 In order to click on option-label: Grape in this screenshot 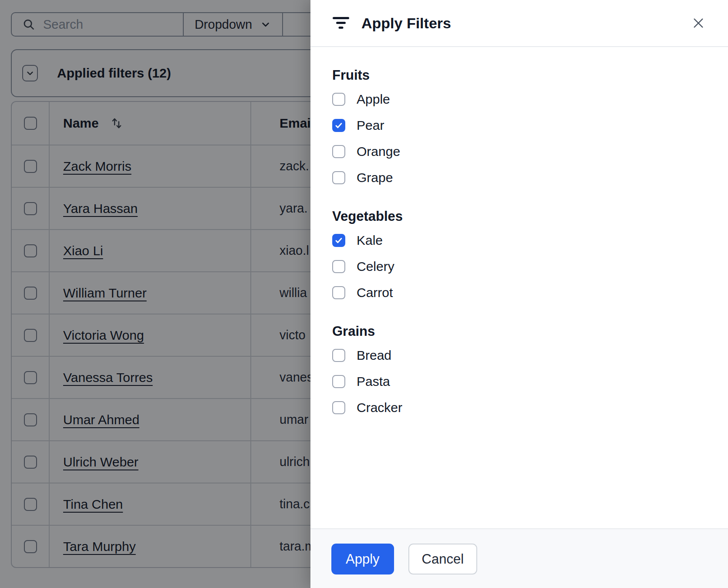, I will do `click(374, 178)`.